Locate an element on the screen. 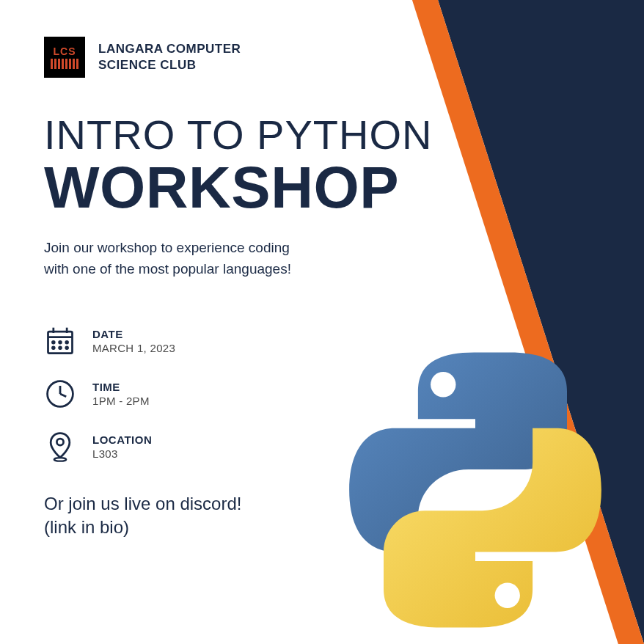 The image size is (644, 644). title-line1: INTRO TO PYTHON is located at coordinates (322, 135).